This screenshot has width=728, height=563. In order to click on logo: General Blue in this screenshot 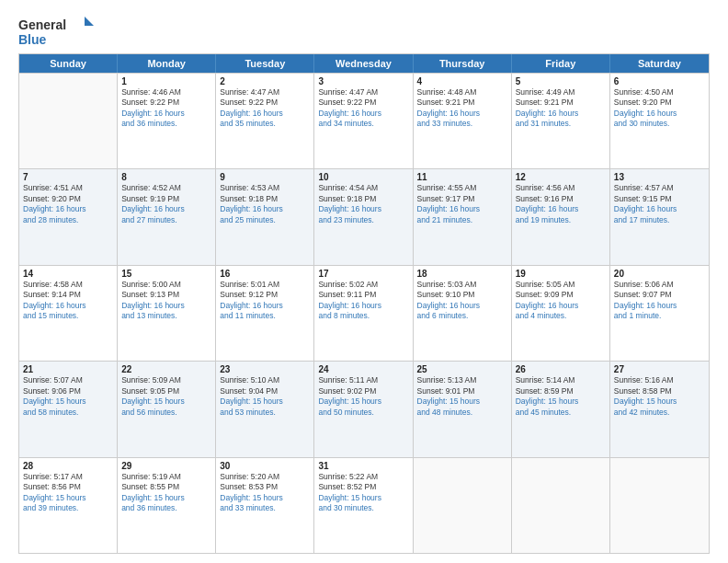, I will do `click(60, 32)`.